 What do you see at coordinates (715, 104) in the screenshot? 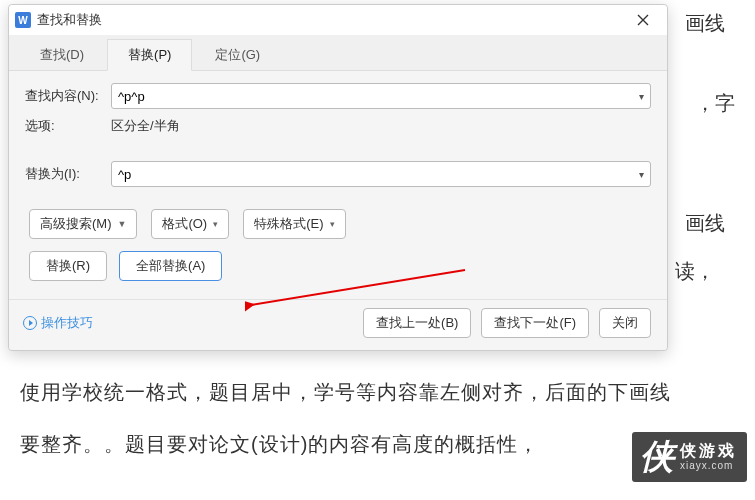
I see `bg-text-fragment: ，字` at bounding box center [715, 104].